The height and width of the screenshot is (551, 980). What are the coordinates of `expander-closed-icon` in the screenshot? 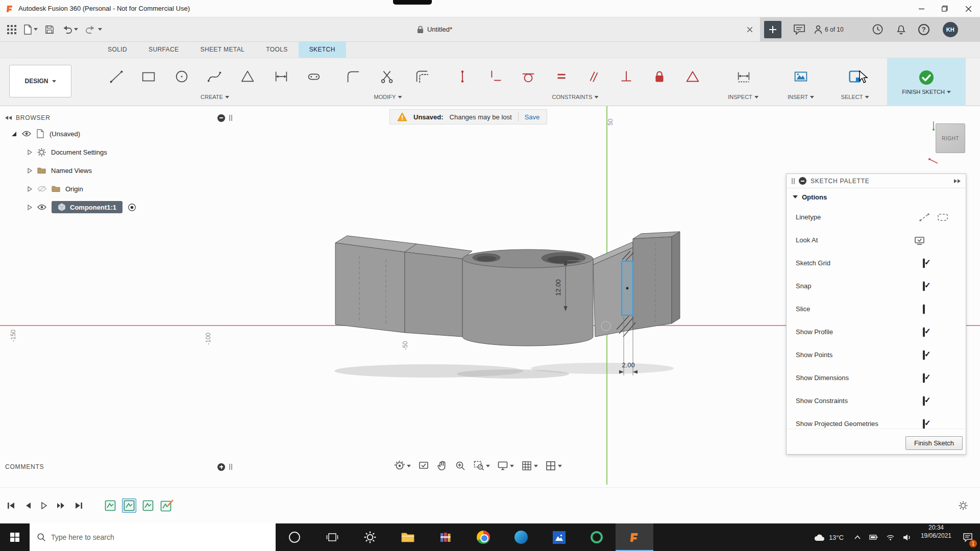 It's located at (30, 189).